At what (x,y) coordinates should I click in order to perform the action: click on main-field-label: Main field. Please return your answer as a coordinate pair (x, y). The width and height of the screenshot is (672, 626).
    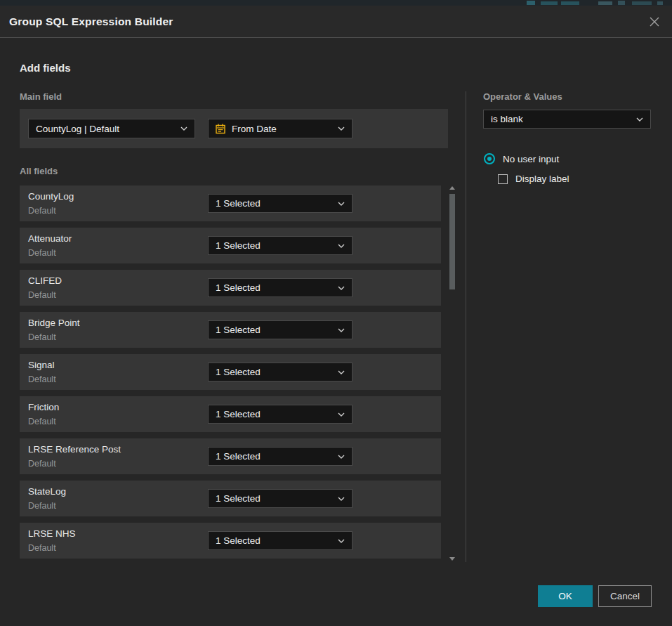
    Looking at the image, I should click on (41, 97).